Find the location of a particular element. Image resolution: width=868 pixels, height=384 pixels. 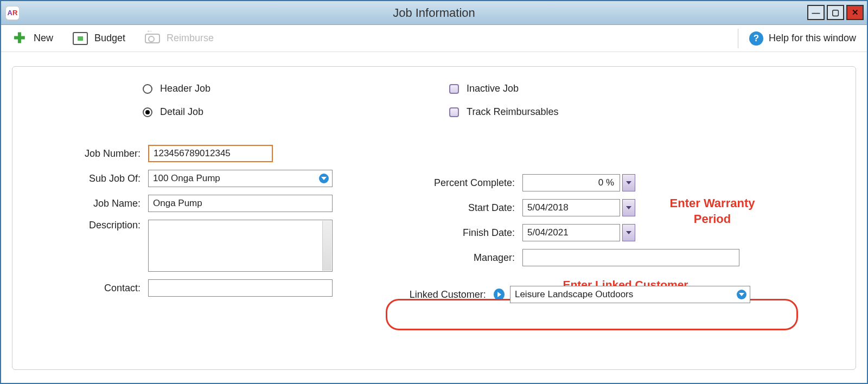

minimize-button: — is located at coordinates (816, 12).